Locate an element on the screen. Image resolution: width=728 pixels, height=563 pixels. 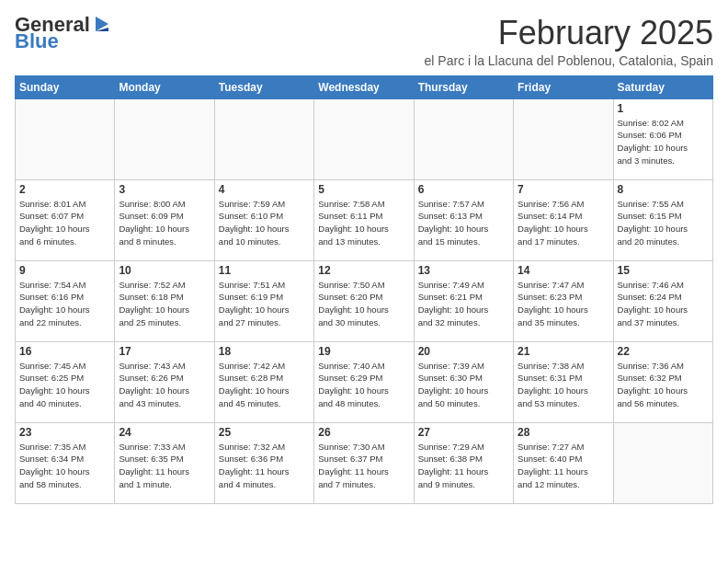
day-number: 2 is located at coordinates (64, 190).